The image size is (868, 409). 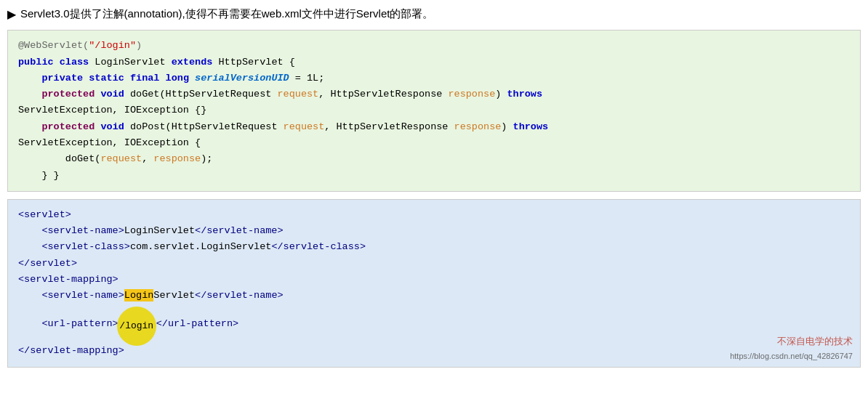 What do you see at coordinates (434, 215) in the screenshot?
I see `xml-line-1: <servlet>` at bounding box center [434, 215].